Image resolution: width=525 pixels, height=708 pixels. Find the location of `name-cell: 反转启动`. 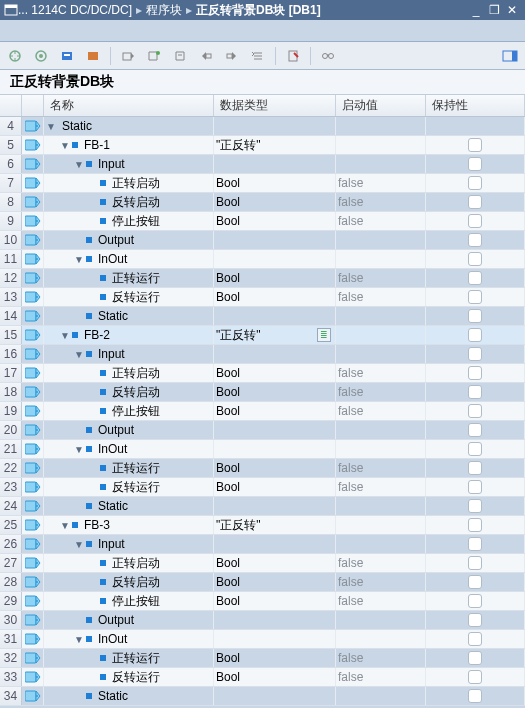

name-cell: 反转启动 is located at coordinates (129, 392).